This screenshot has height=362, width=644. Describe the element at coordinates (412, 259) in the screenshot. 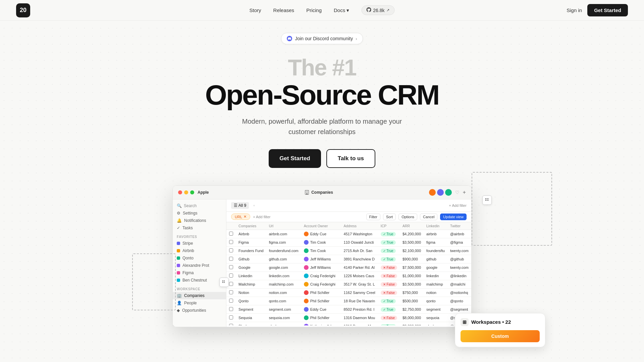

I see `cell-arr: $900,000` at that location.